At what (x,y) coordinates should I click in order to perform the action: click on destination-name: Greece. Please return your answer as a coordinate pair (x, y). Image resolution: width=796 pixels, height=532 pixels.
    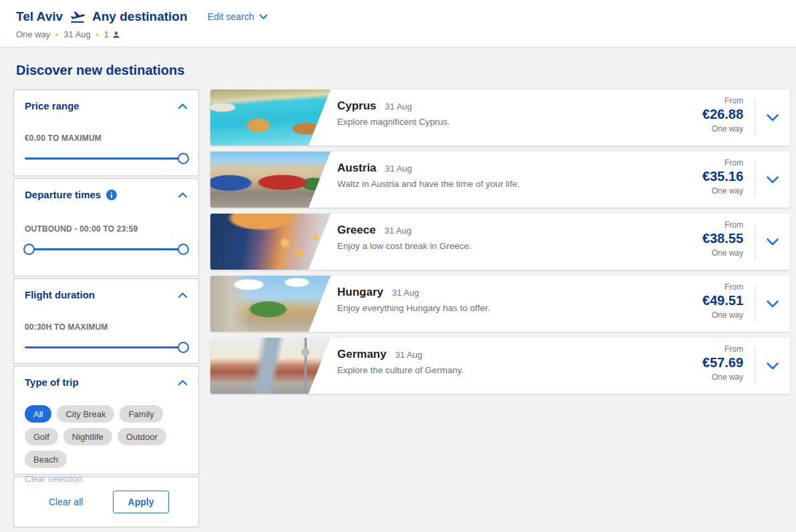
    Looking at the image, I should click on (357, 230).